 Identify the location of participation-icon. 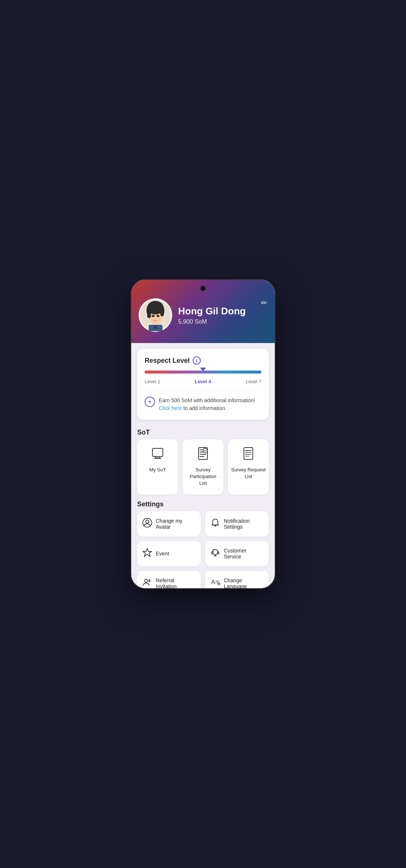
(203, 455).